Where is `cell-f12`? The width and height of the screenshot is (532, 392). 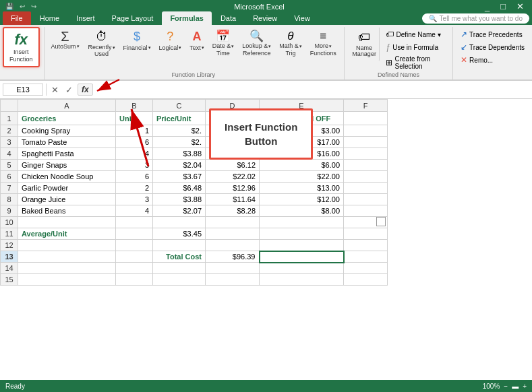 cell-f12 is located at coordinates (365, 245).